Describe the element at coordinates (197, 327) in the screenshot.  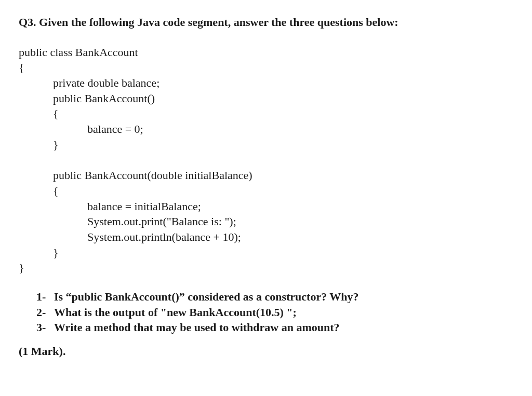
I see `sub-question-text: Write a method that may be used to withd…` at that location.